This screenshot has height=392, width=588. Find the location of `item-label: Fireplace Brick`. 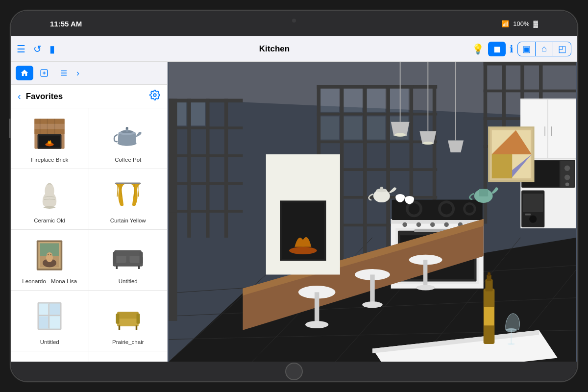

item-label: Fireplace Brick is located at coordinates (49, 160).